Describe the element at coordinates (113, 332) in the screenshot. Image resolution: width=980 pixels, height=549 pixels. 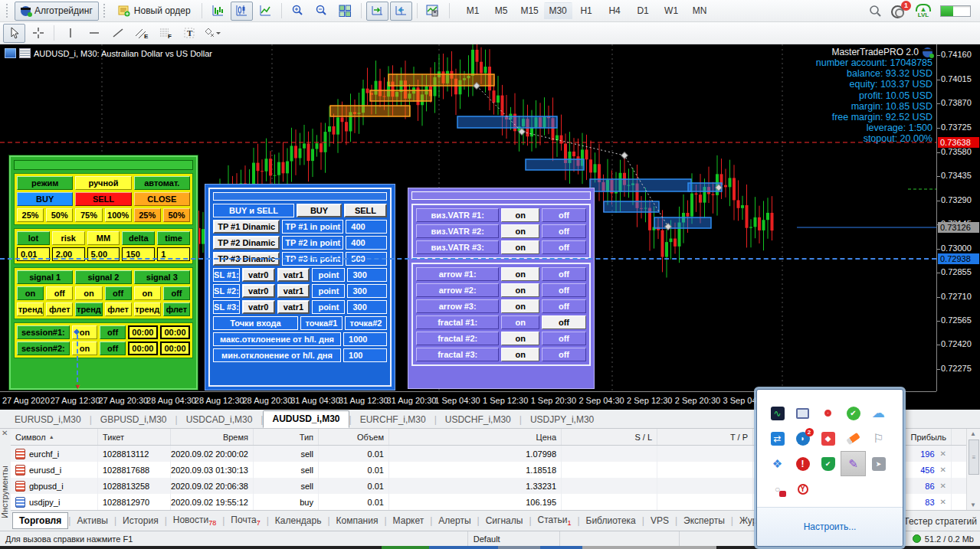
I see `session1-off-button: off` at that location.